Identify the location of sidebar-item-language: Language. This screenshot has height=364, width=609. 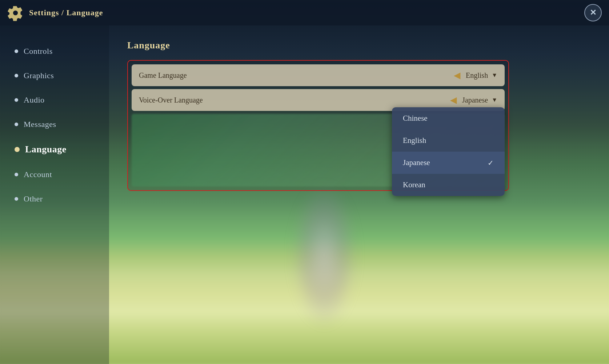
(55, 149).